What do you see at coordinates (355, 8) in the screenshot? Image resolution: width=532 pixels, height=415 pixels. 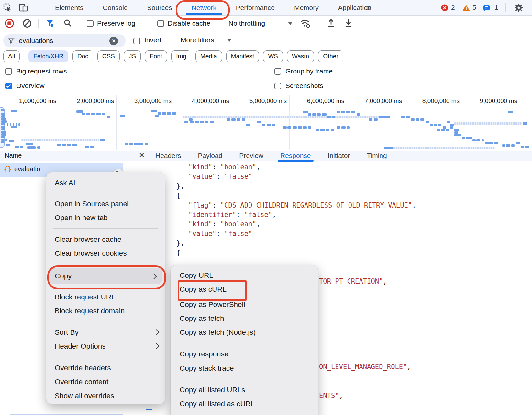 I see `tab-application: Application` at bounding box center [355, 8].